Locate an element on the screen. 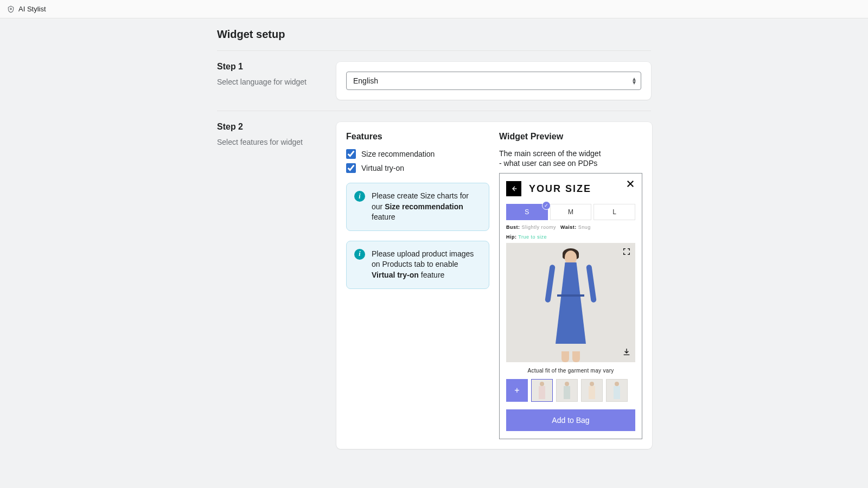 Image resolution: width=868 pixels, height=488 pixels. step-1-title: Step 1 is located at coordinates (271, 67).